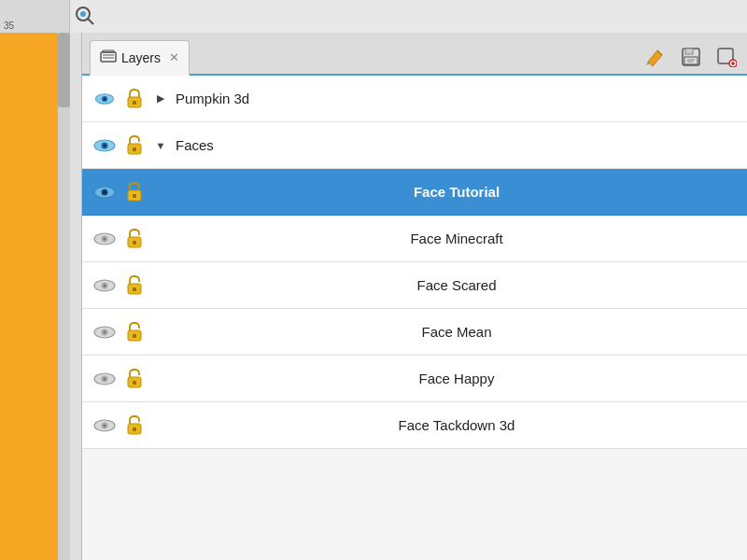 This screenshot has height=560, width=747. Describe the element at coordinates (415, 146) in the screenshot. I see `layer-row: ▼ Faces` at that location.